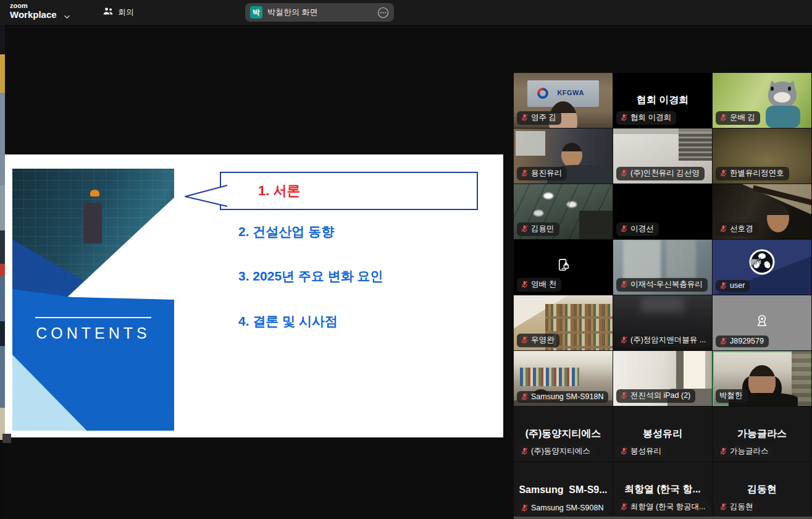 The image size is (812, 519). What do you see at coordinates (567, 397) in the screenshot?
I see `participant-name: Samsung SM-S918N` at bounding box center [567, 397].